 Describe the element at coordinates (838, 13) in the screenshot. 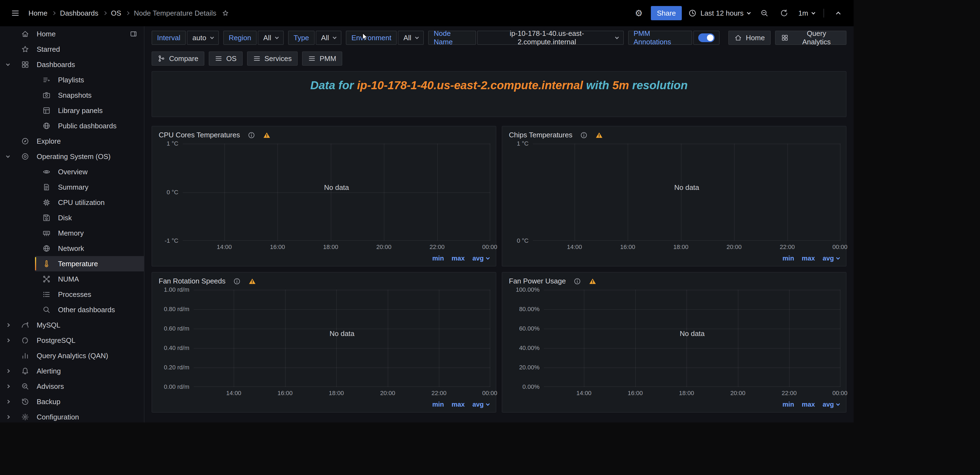

I see `kiosk-toggle-button` at that location.